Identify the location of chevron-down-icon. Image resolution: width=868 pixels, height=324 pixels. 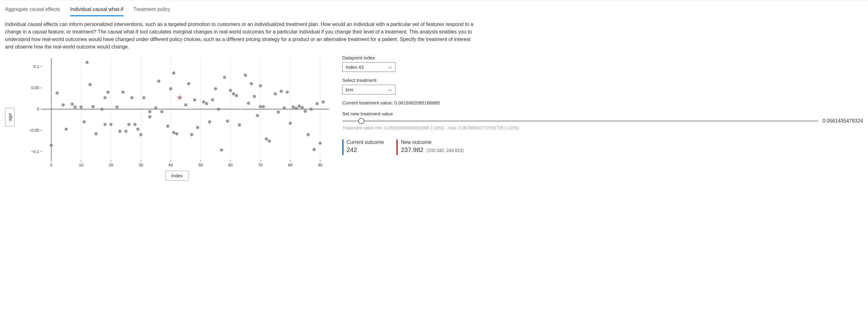
(390, 89).